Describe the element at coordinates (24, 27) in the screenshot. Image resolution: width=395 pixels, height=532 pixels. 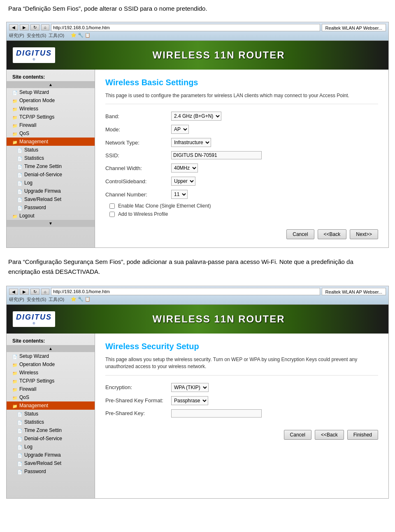
I see `forward-btn-1: ▶` at that location.